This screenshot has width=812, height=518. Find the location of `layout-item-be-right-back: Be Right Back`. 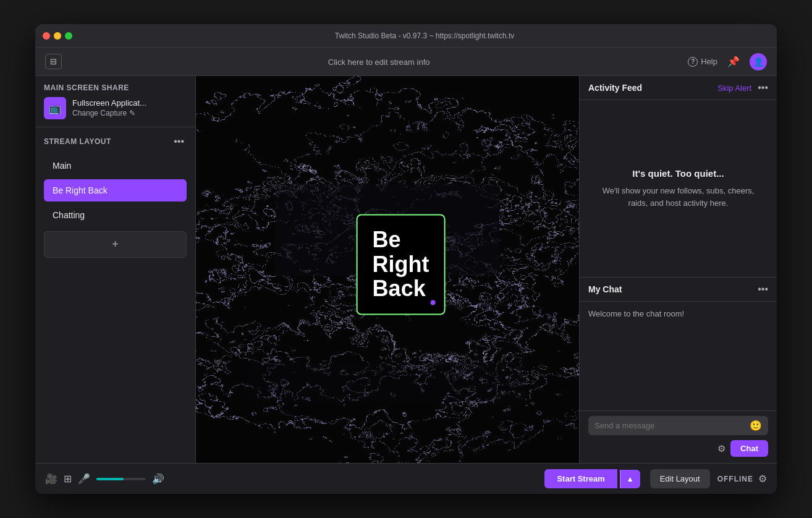

layout-item-be-right-back: Be Right Back is located at coordinates (115, 190).